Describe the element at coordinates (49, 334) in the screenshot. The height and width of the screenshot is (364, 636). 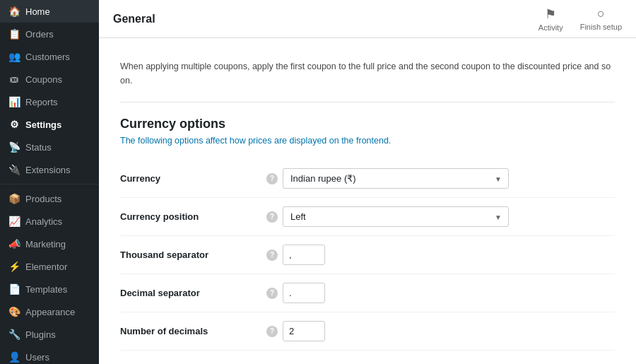
I see `sidebar-item-plugins: 🔧 Plugins` at that location.